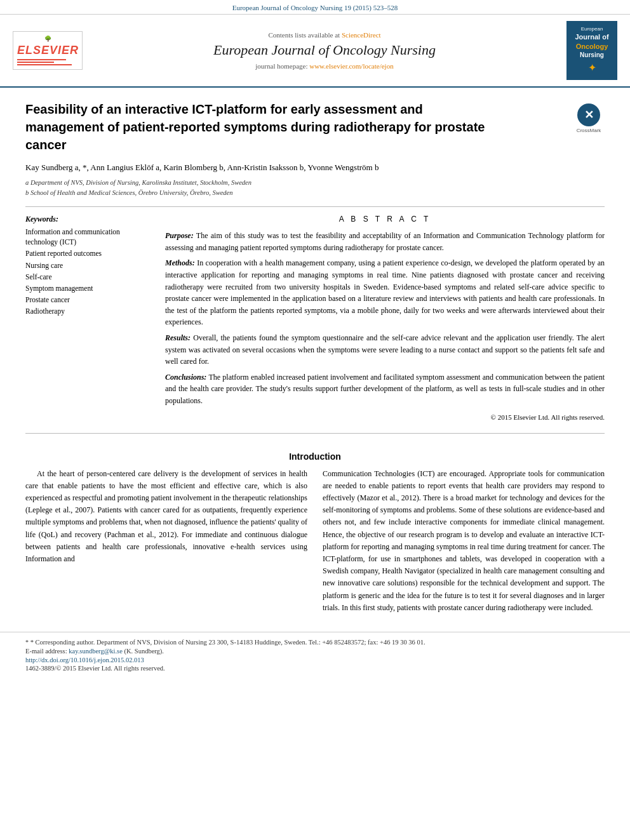 This screenshot has height=840, width=630. What do you see at coordinates (89, 237) in the screenshot?
I see `keyword-1: Information and communication technology…` at bounding box center [89, 237].